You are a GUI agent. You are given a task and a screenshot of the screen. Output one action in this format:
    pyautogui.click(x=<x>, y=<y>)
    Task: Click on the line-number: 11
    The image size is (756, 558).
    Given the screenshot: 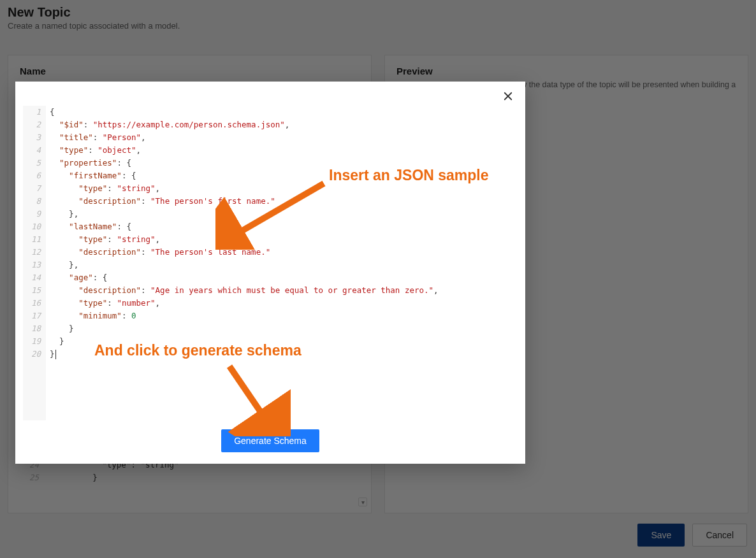 What is the action you would take?
    pyautogui.click(x=34, y=240)
    